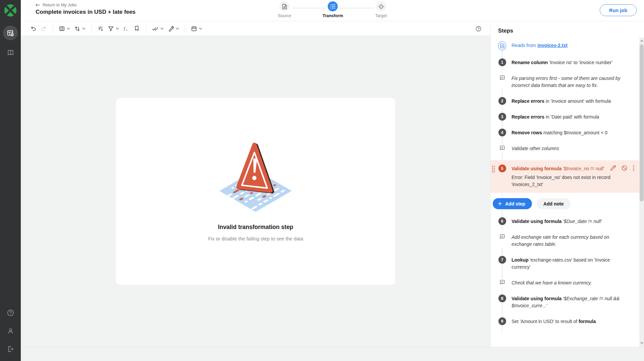 This screenshot has height=361, width=644. I want to click on scrollbar-up-button, so click(642, 41).